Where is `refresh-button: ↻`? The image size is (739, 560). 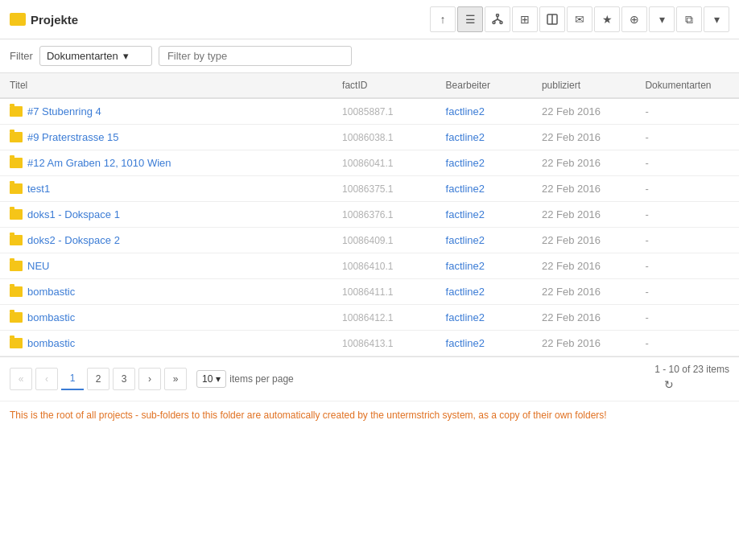
refresh-button: ↻ is located at coordinates (669, 385).